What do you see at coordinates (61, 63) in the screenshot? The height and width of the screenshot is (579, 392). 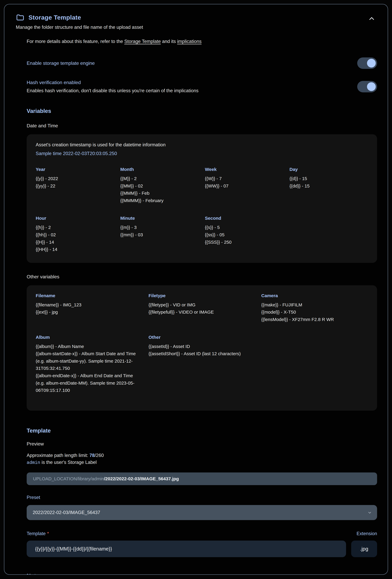 I see `storage-engine-toggle-label: Enable storage template engine` at bounding box center [61, 63].